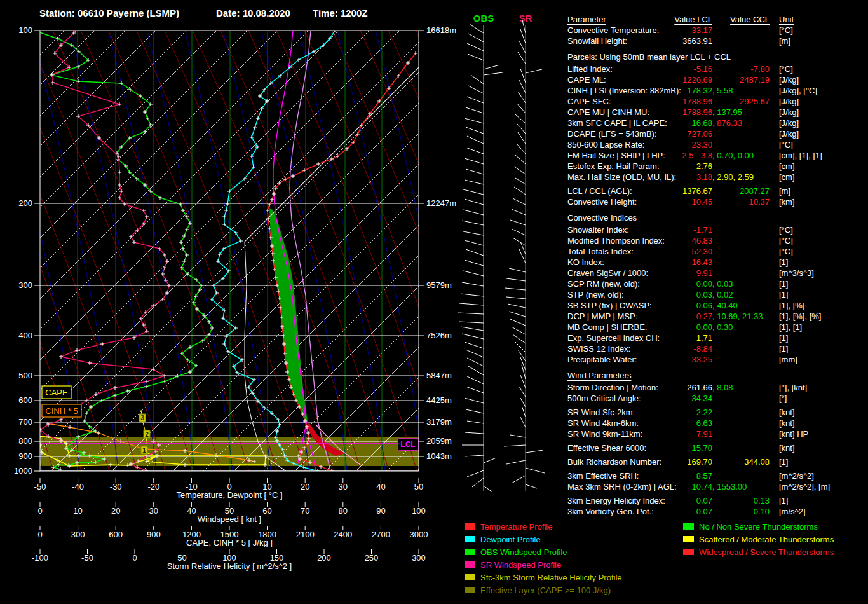  I want to click on param-label: 3km Energy Helicity Index:, so click(616, 501).